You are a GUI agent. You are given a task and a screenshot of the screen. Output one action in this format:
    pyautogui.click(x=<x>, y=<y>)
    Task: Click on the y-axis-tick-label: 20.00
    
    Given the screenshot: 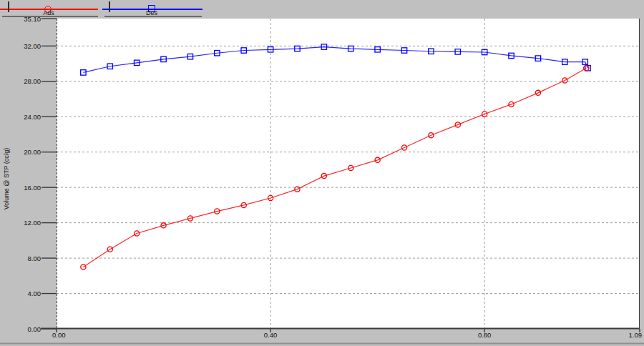 What is the action you would take?
    pyautogui.click(x=26, y=152)
    